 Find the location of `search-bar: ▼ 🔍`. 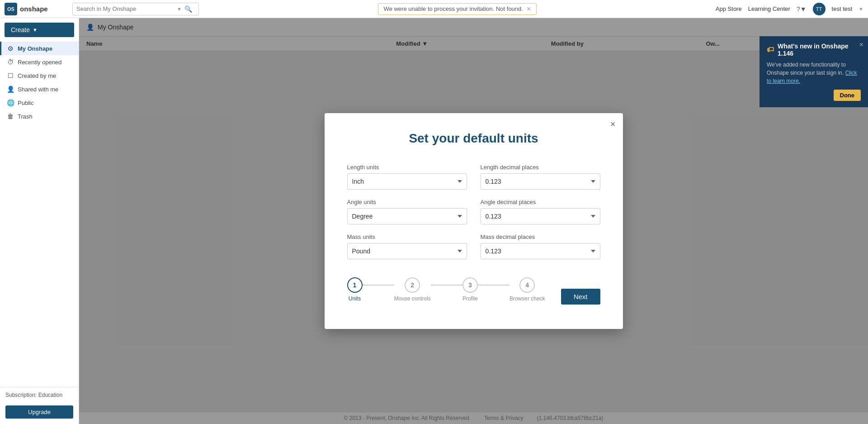

search-bar: ▼ 🔍 is located at coordinates (136, 9).